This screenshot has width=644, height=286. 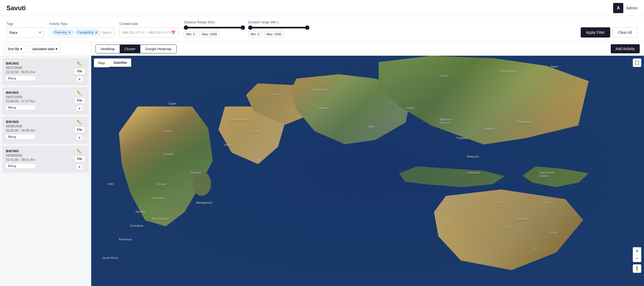 I want to click on map-label-zimbabwe: Zimbabwe, so click(x=137, y=226).